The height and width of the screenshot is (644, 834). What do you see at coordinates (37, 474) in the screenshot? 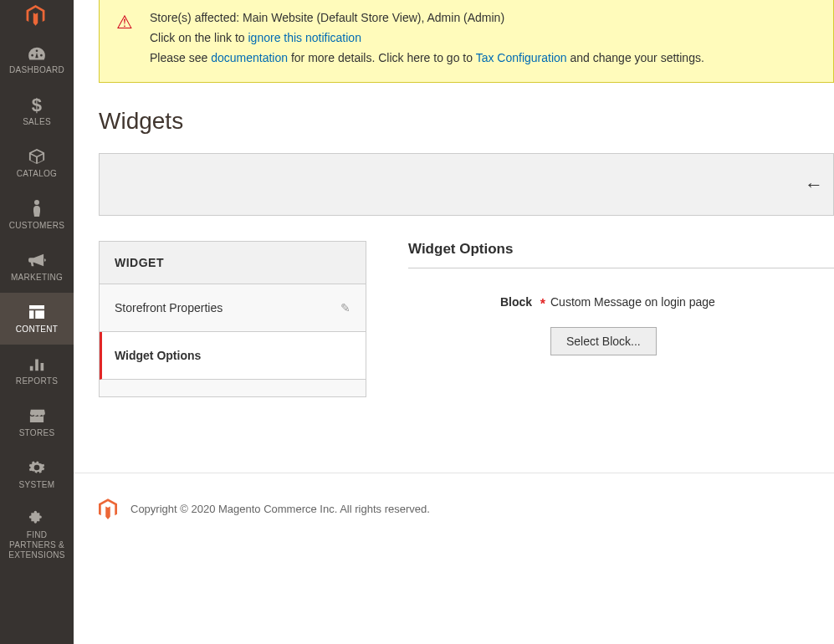
I see `nav-system: SYSTEM` at bounding box center [37, 474].